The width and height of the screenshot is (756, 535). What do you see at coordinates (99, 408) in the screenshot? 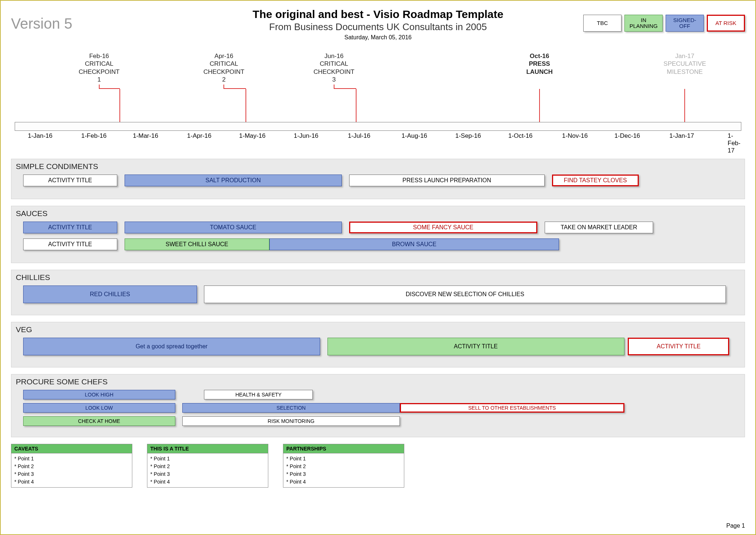
I see `activity-bar: LOOK LOW` at bounding box center [99, 408].